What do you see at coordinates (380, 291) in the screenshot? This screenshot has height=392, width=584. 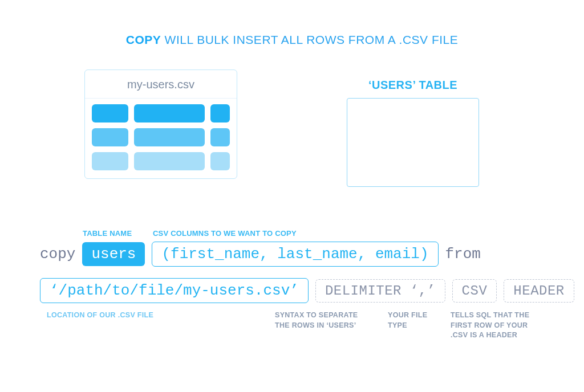 I see `token-delimiter: DELIMITER ‘,’` at bounding box center [380, 291].